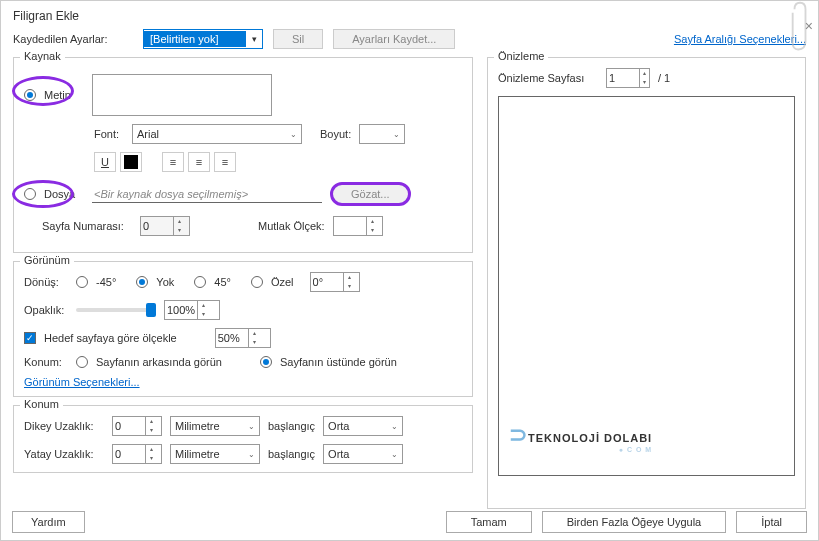  What do you see at coordinates (358, 226) in the screenshot?
I see `abs-scale-input: ▴▾` at bounding box center [358, 226].